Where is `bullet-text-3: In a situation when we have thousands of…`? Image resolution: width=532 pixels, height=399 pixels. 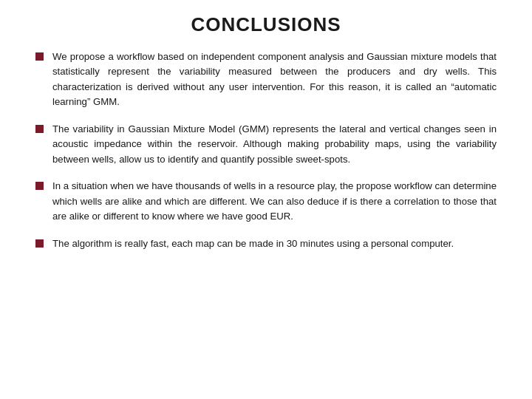
bullet-text-3: In a situation when we have thousands of… is located at coordinates (275, 201).